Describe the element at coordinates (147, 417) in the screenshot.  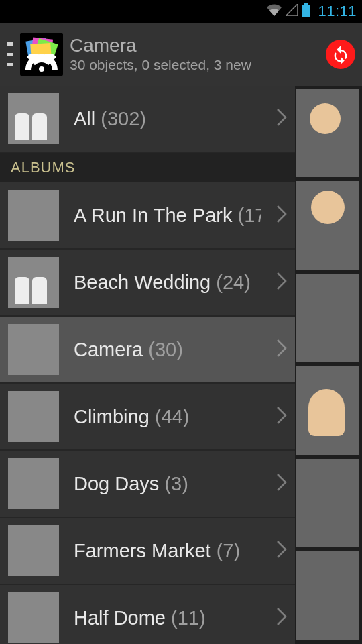
I see `album-row: Climbing (44)` at that location.